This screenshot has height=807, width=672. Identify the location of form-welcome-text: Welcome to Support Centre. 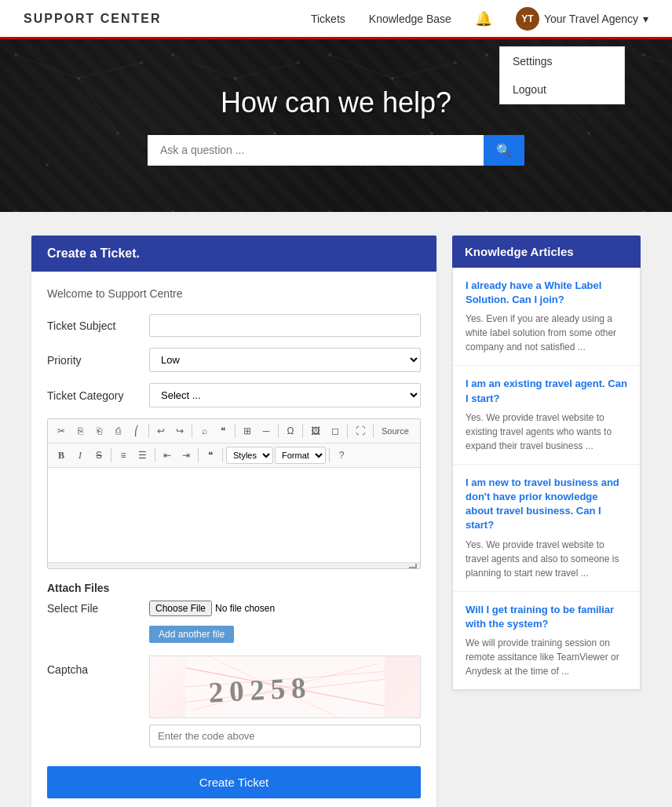
(234, 294).